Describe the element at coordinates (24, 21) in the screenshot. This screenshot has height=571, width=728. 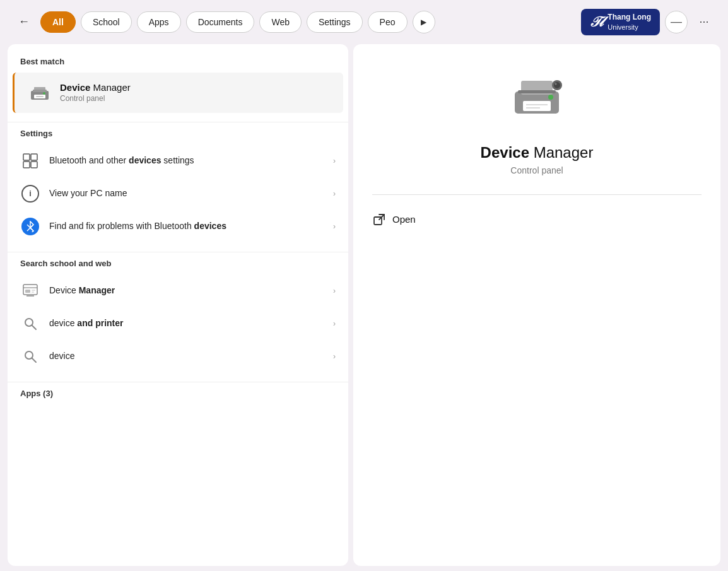
I see `back-icon: ←` at that location.